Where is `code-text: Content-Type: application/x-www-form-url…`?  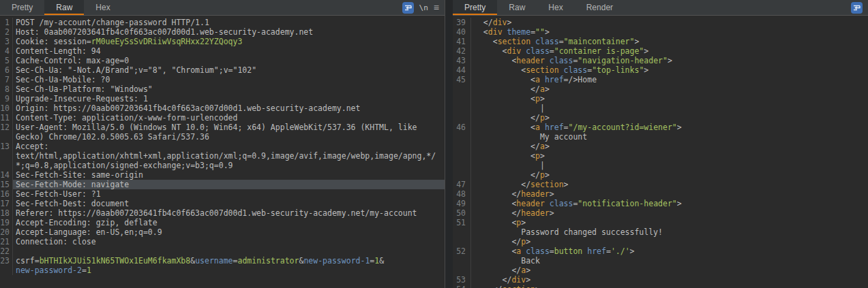
code-text: Content-Type: application/x-www-form-url… is located at coordinates (229, 118).